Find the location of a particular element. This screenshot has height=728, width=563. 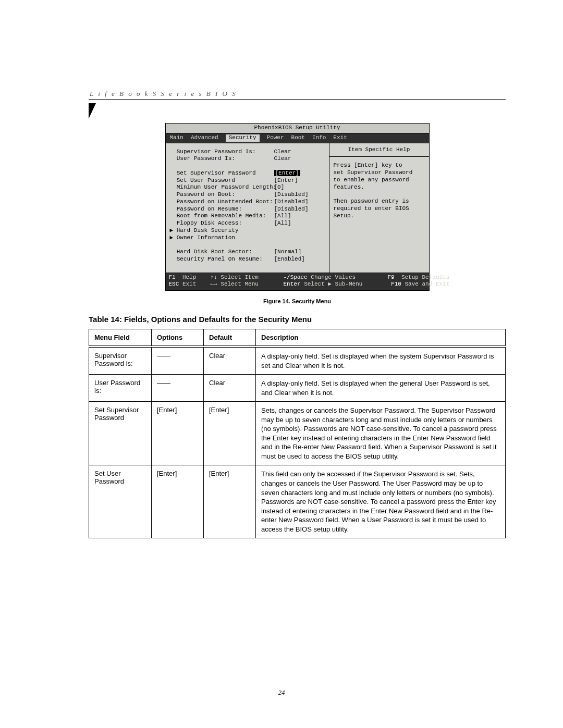

running-header: L i f e B o o k S S e r i e s B I O S is located at coordinates (164, 94).